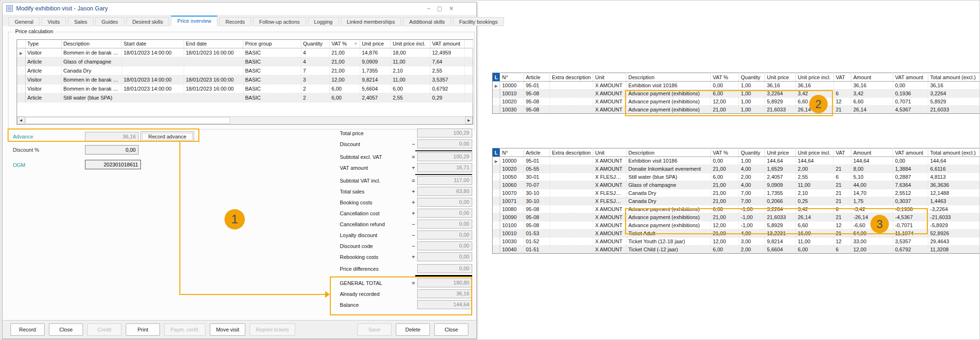  I want to click on move-visit-button: Move visit, so click(228, 330).